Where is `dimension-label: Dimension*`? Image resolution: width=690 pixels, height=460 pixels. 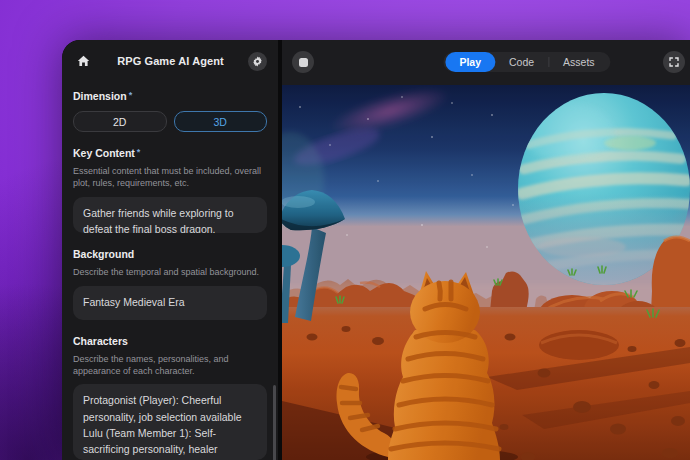 dimension-label: Dimension* is located at coordinates (170, 96).